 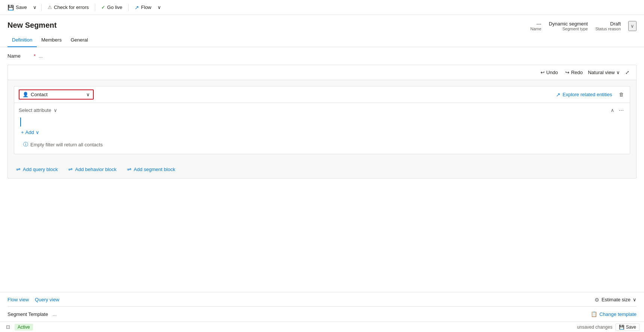 What do you see at coordinates (112, 7) in the screenshot?
I see `go-live-button: ✓ Go live` at bounding box center [112, 7].